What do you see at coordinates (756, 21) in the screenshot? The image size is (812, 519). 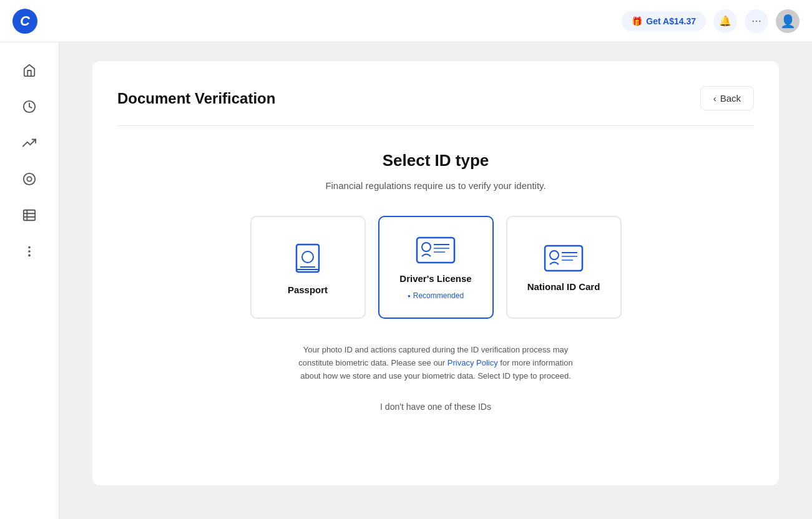 I see `apps-button: ⋯` at bounding box center [756, 21].